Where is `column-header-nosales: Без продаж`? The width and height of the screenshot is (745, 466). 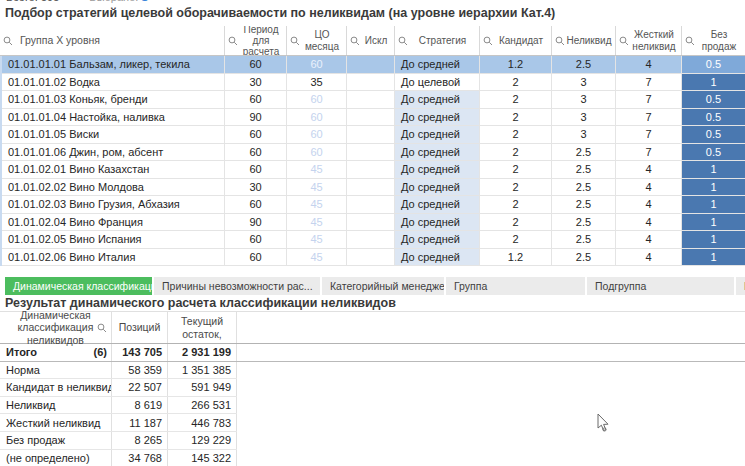 column-header-nosales: Без продаж is located at coordinates (714, 40).